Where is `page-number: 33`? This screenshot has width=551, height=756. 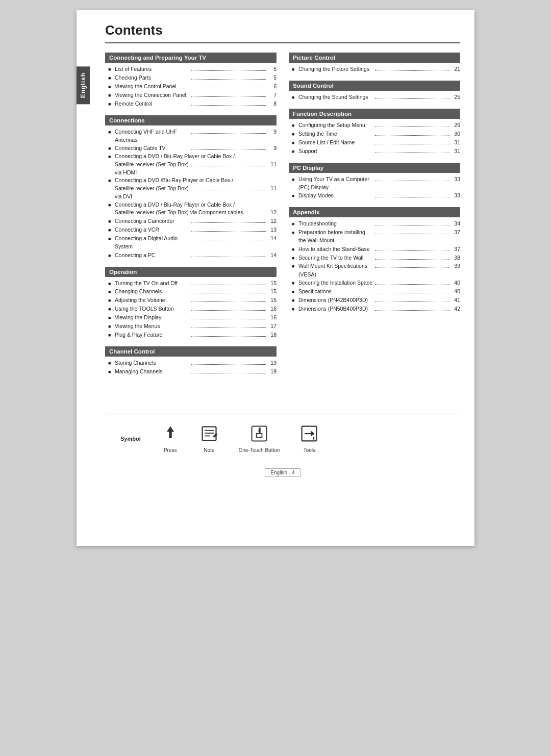
page-number: 33 is located at coordinates (456, 179).